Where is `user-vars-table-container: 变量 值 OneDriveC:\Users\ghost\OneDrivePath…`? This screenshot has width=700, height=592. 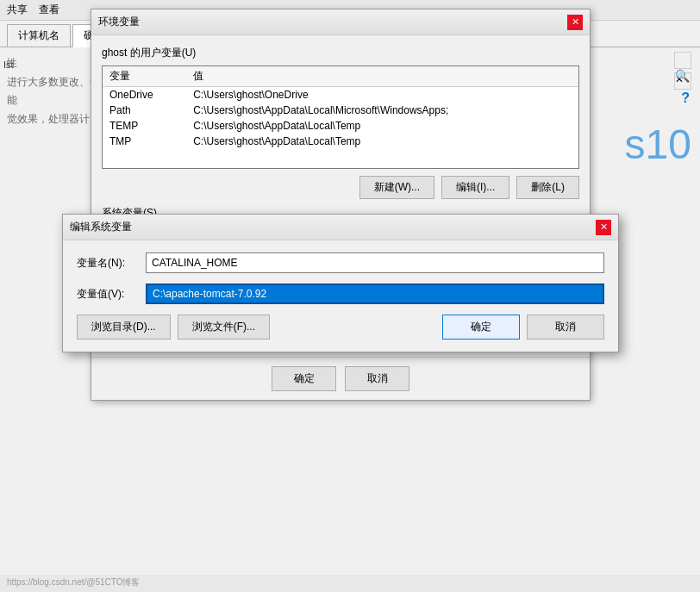
user-vars-table-container: 变量 值 OneDriveC:\Users\ghost\OneDrivePath… is located at coordinates (341, 117).